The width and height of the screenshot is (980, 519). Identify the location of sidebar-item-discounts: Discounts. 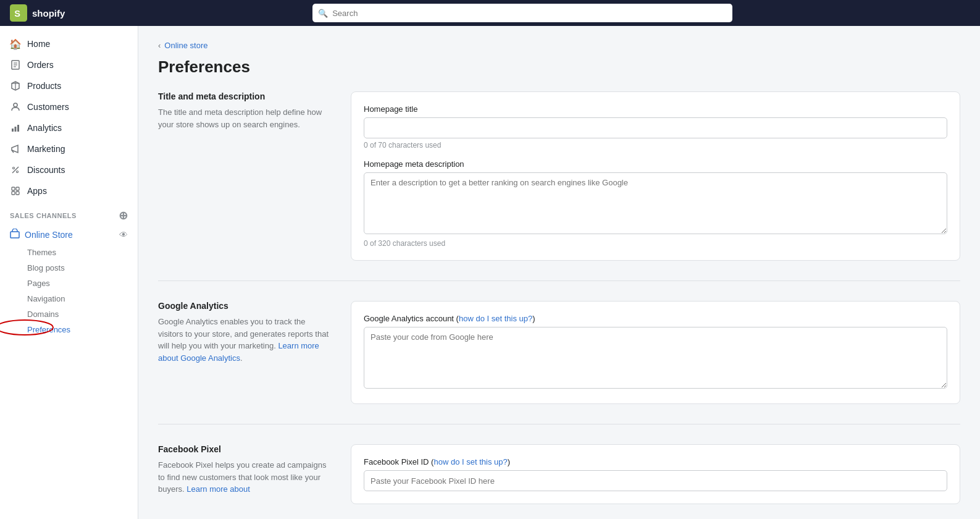
(69, 170).